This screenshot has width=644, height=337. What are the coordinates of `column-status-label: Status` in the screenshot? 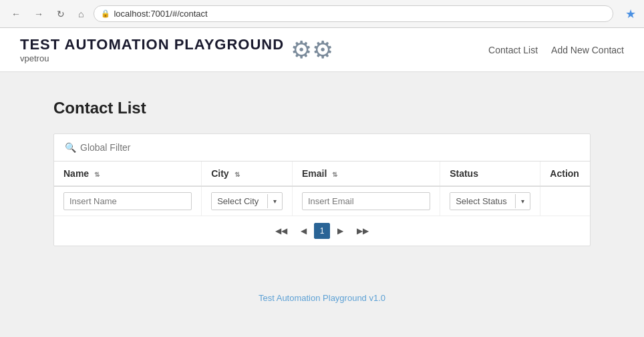 It's located at (464, 174).